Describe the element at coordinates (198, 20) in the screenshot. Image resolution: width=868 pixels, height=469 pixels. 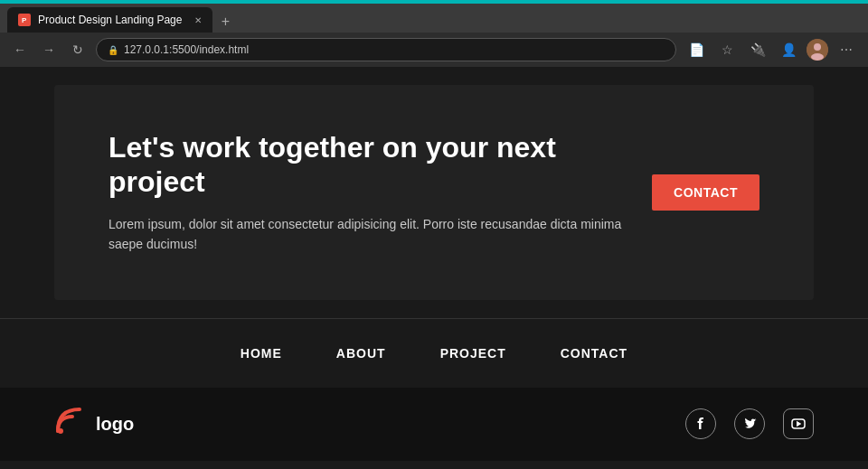
I see `tab-close-button: ✕` at that location.